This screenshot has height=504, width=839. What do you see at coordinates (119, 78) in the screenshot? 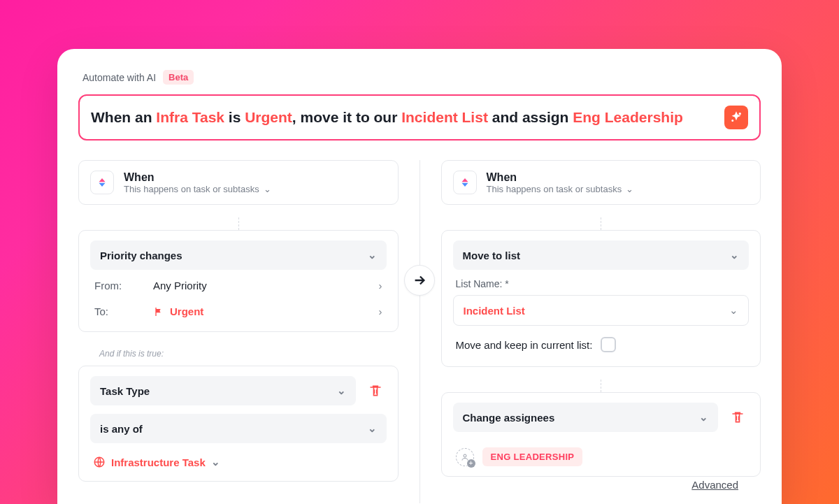
I see `header-label: Automate with AI` at bounding box center [119, 78].